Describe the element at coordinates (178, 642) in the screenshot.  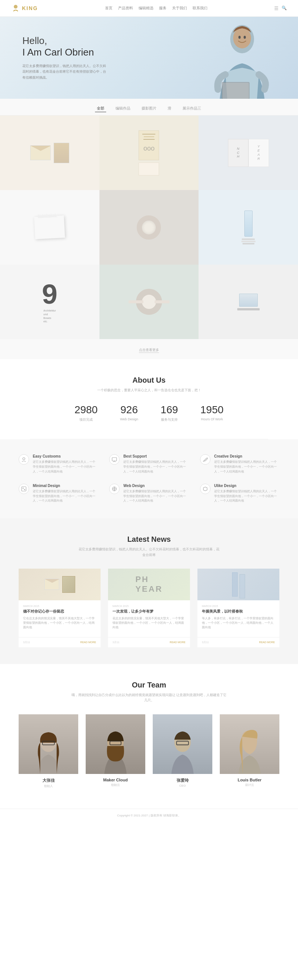
I see `news-readmore-1: READ MORE` at that location.